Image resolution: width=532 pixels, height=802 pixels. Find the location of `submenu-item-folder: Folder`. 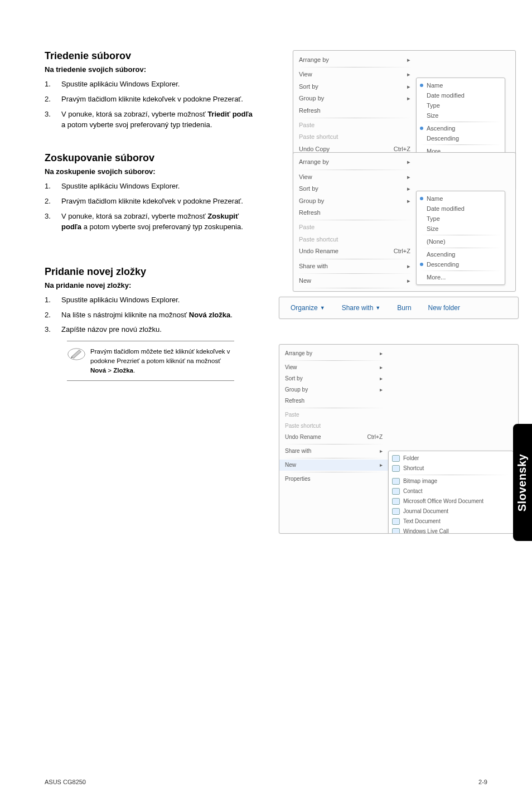

submenu-item-folder: Folder is located at coordinates (451, 458).